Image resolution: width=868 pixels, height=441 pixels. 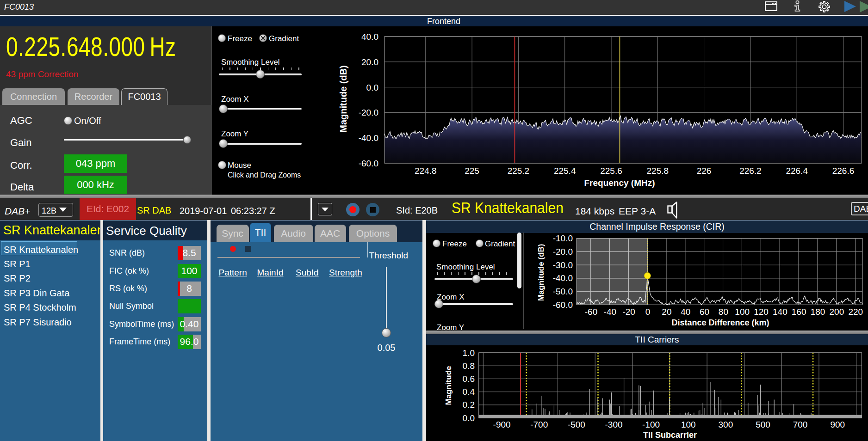 What do you see at coordinates (469, 379) in the screenshot?
I see `svg-text: 0.6` at bounding box center [469, 379].